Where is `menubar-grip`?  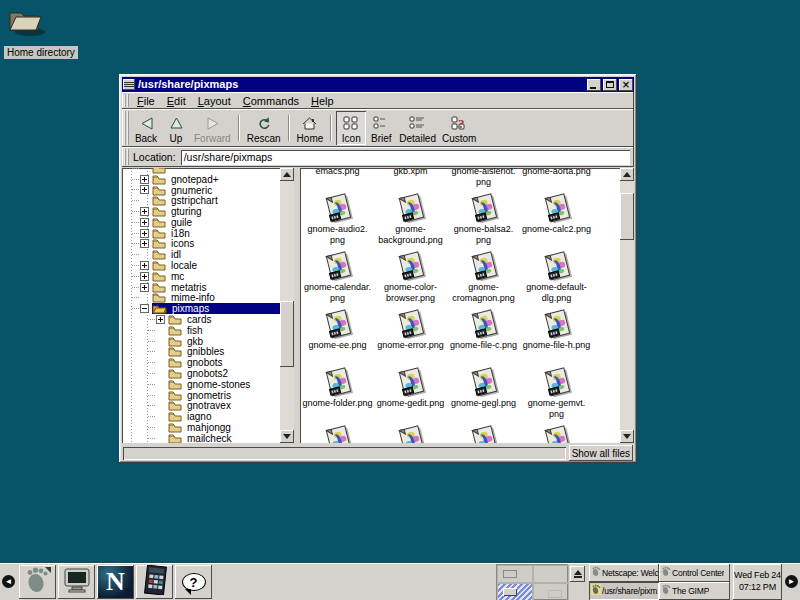
menubar-grip is located at coordinates (126, 100).